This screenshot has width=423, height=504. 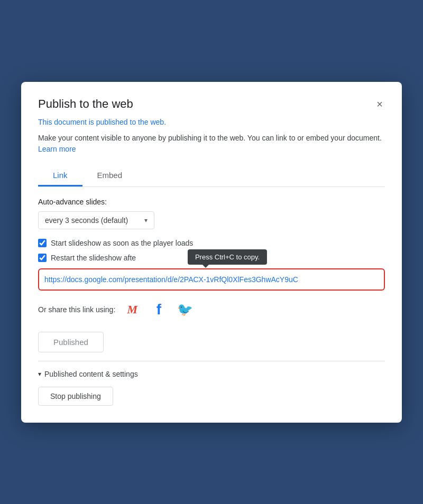 I want to click on learn-more-link: Learn more, so click(x=57, y=149).